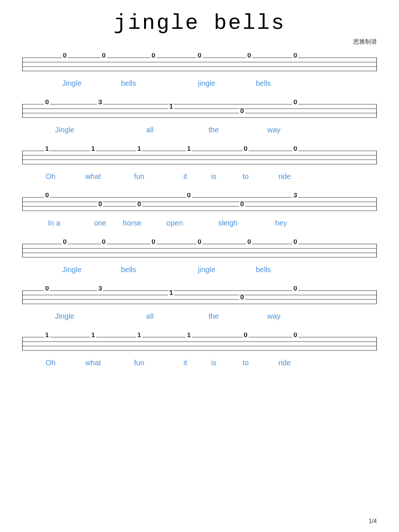 Image resolution: width=399 pixels, height=532 pixels. I want to click on lyric-word: horse, so click(132, 223).